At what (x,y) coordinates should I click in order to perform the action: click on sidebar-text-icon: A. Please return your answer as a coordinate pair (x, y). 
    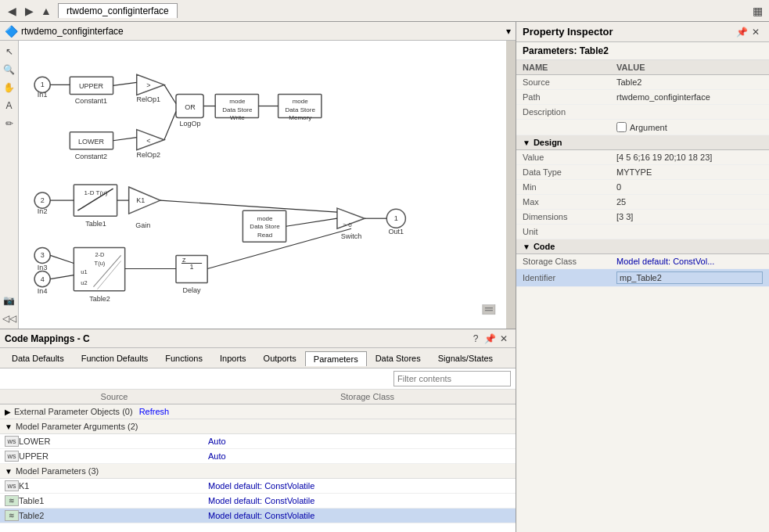
    Looking at the image, I should click on (9, 106).